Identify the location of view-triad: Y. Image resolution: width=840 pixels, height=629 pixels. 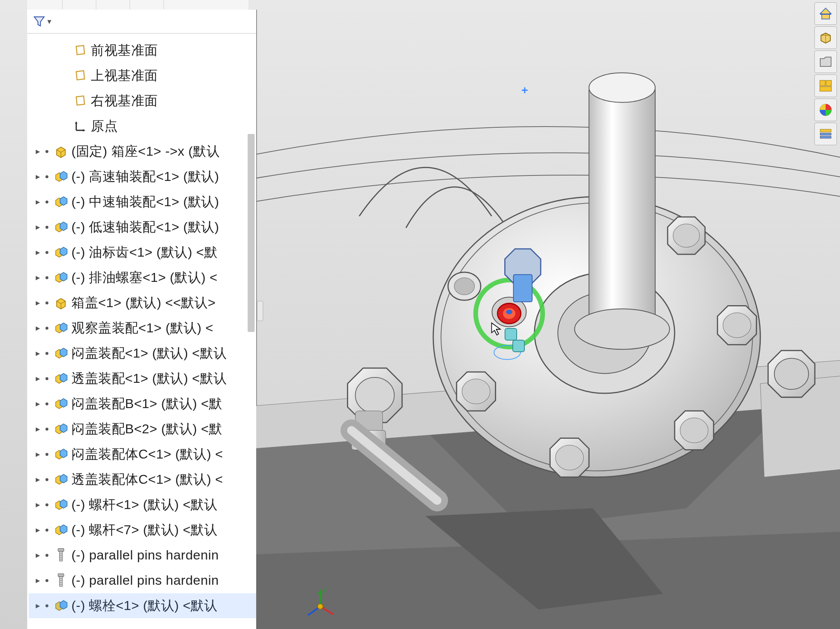
(320, 608).